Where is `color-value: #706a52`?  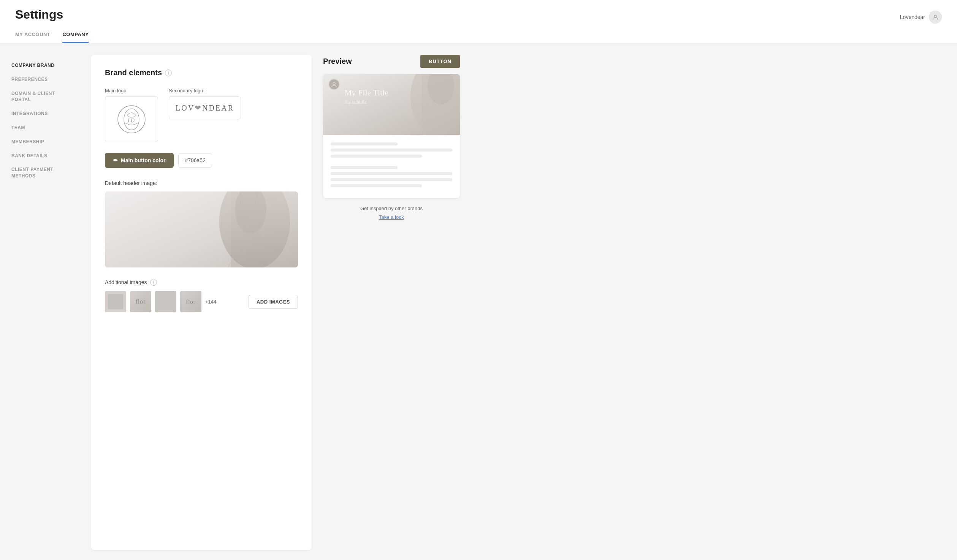 color-value: #706a52 is located at coordinates (195, 160).